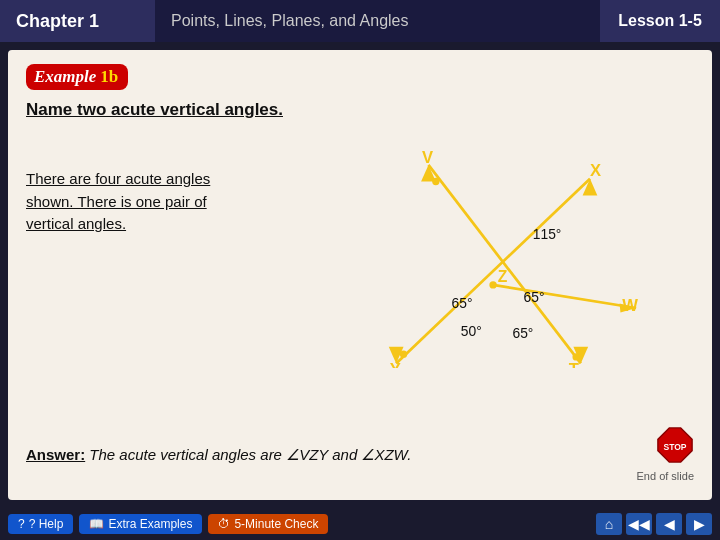 This screenshot has height=540, width=720. What do you see at coordinates (654, 524) in the screenshot?
I see `footer-right: ⌂ ◀◀ ◀ ▶` at bounding box center [654, 524].